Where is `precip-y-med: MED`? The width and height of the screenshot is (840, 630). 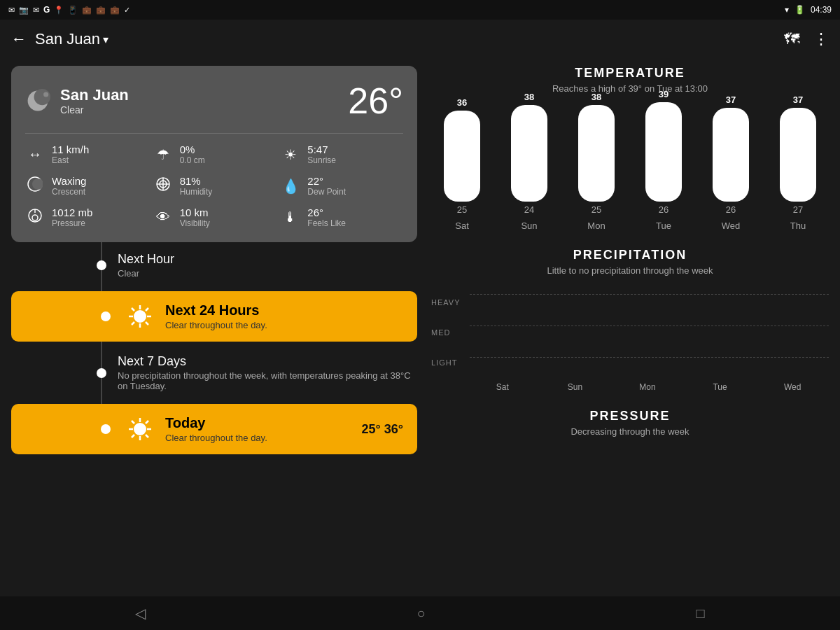
precip-y-med: MED is located at coordinates (451, 332).